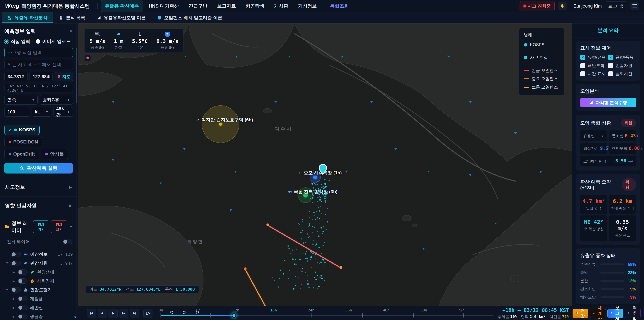 The image size is (644, 320). What do you see at coordinates (122, 6) in the screenshot?
I see `nav-item-0: 유출유 확산예측` at bounding box center [122, 6].